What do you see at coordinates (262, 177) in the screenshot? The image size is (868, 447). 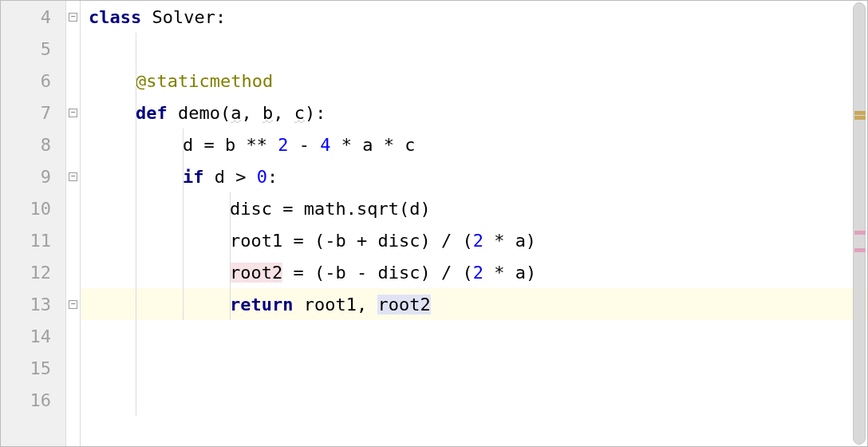 I see `code-token: 0` at bounding box center [262, 177].